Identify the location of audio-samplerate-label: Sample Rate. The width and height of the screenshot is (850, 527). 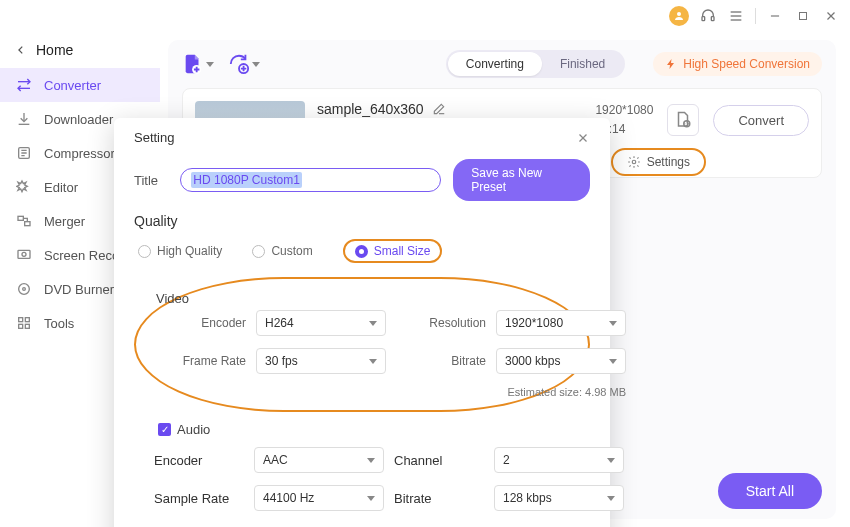
(199, 498).